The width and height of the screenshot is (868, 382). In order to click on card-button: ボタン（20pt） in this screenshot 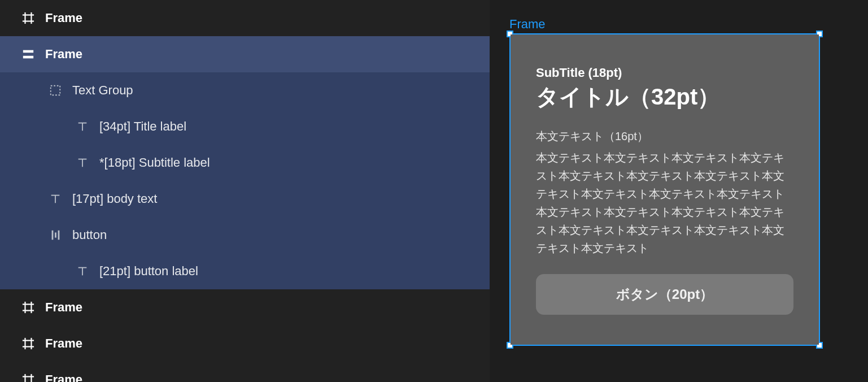, I will do `click(665, 294)`.